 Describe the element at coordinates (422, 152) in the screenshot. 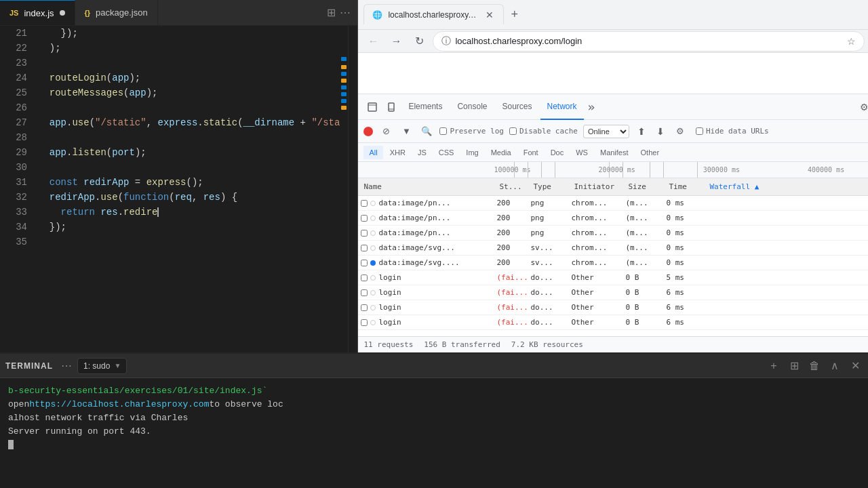

I see `filter-js: JS` at that location.